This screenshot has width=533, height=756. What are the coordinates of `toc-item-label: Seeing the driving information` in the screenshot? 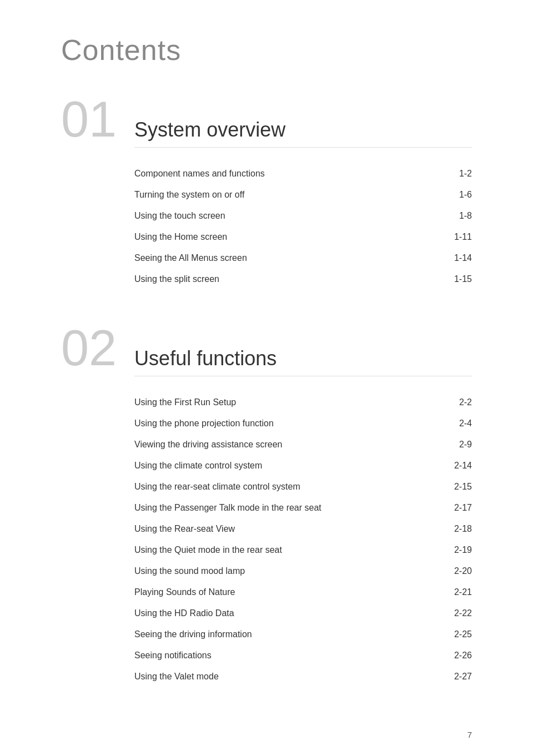 It's located at (193, 634).